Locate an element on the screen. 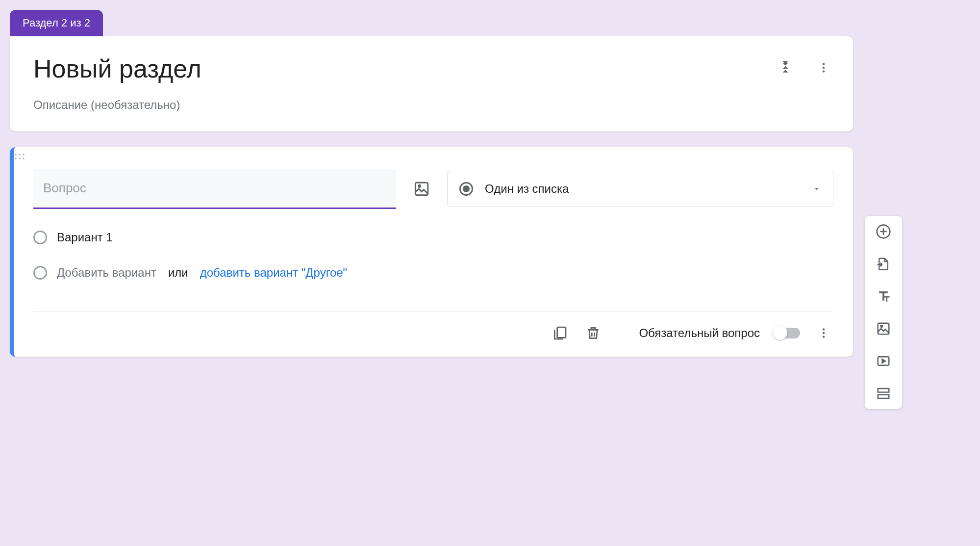 The height and width of the screenshot is (546, 980). required-toggle is located at coordinates (787, 333).